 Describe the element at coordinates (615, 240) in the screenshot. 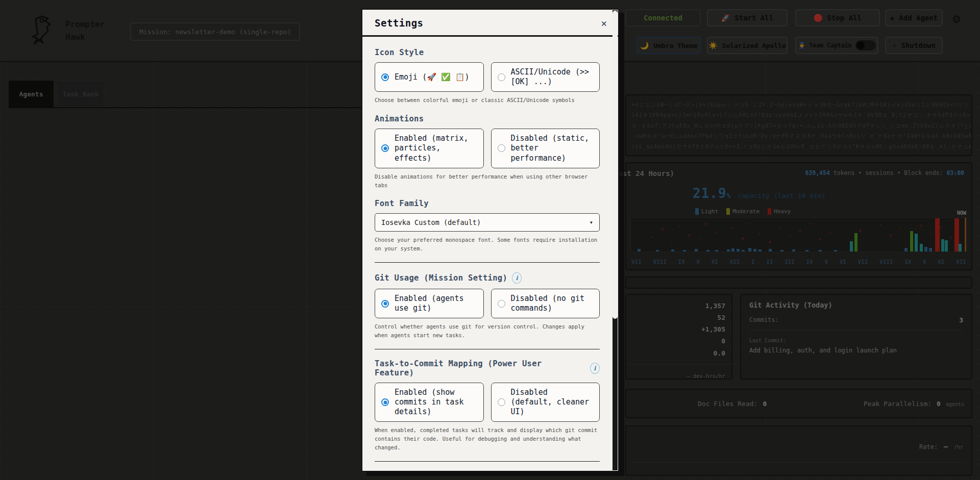

I see `modal-scrollbar-track` at that location.